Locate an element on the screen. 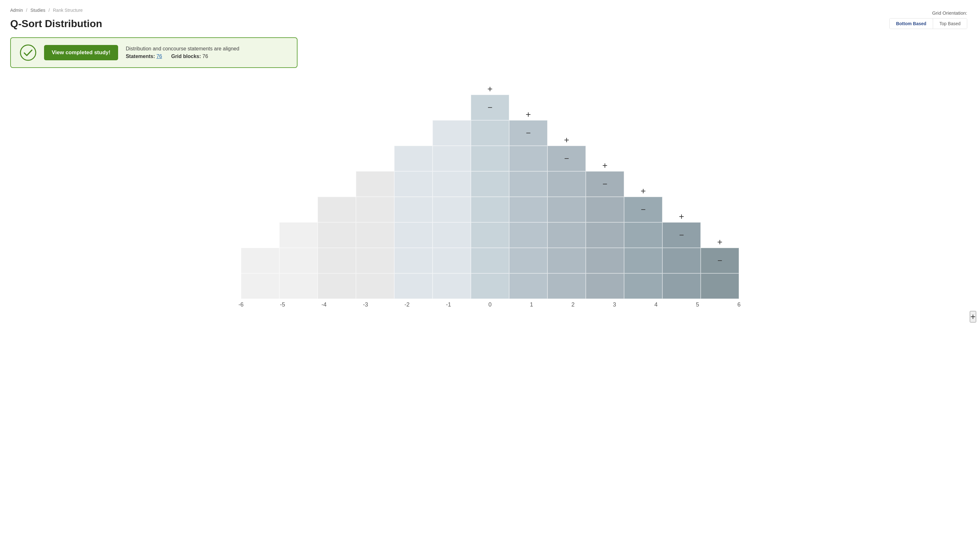 This screenshot has height=554, width=980. statements-value: 76 is located at coordinates (159, 56).